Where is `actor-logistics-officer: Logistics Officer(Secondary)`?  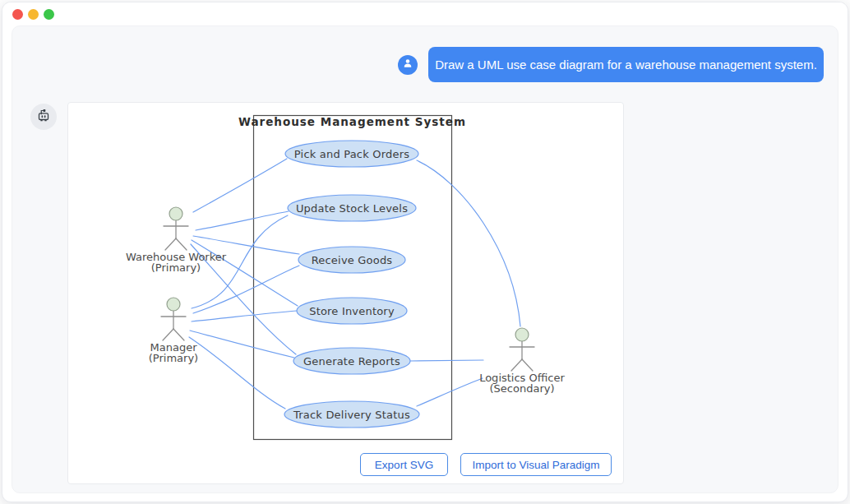 actor-logistics-officer: Logistics Officer(Secondary) is located at coordinates (522, 362).